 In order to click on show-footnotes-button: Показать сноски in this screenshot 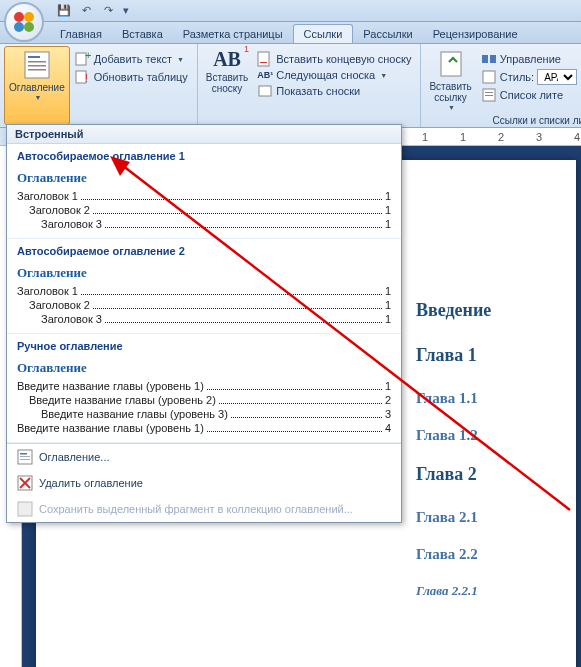, I will do `click(334, 91)`.